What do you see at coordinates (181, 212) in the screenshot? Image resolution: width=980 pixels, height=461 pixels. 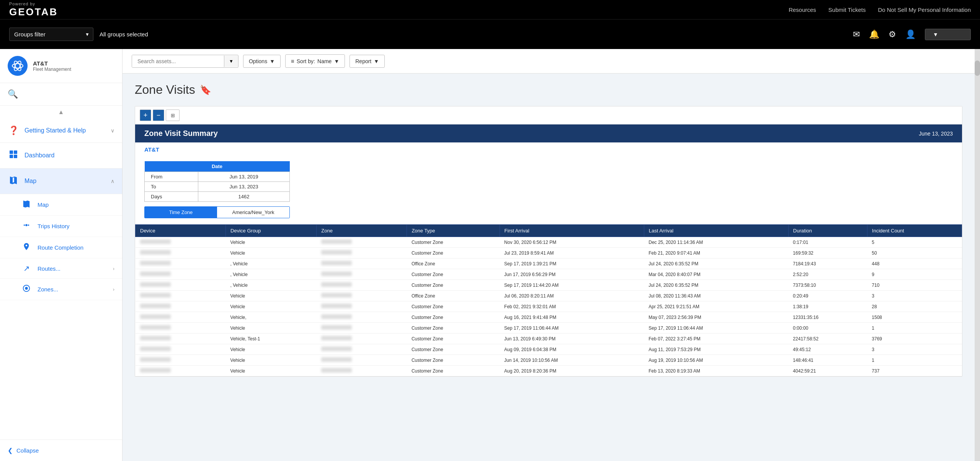 I see `timezone-option-1: Time Zone` at bounding box center [181, 212].